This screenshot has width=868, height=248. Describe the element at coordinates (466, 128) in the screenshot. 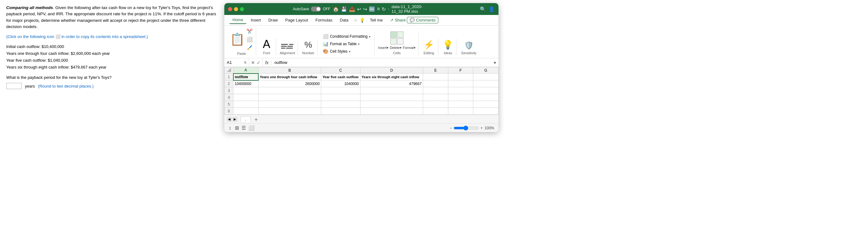

I see `zoom-slider` at that location.